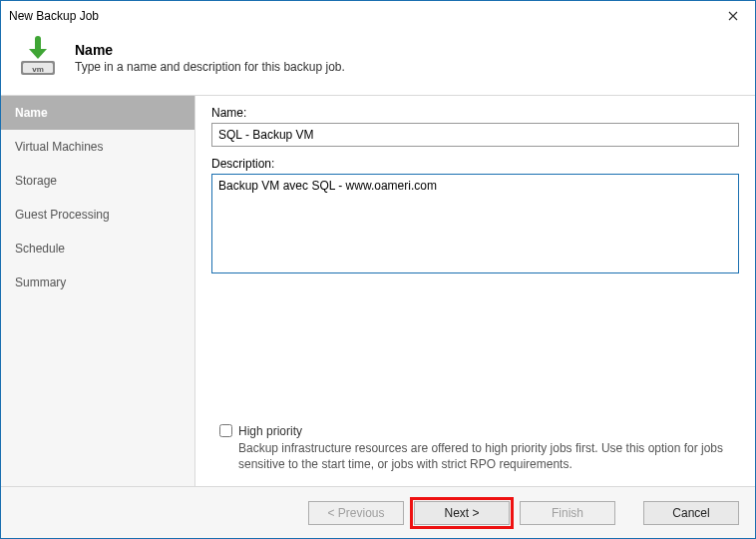  I want to click on close-icon, so click(733, 16).